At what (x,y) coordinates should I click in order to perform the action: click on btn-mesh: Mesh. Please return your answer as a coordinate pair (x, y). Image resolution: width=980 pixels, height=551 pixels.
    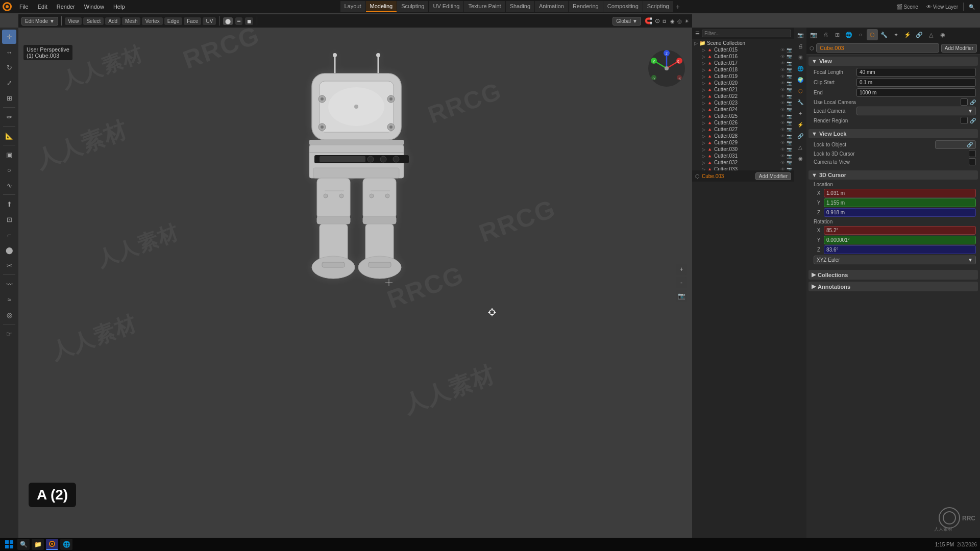
    Looking at the image, I should click on (131, 21).